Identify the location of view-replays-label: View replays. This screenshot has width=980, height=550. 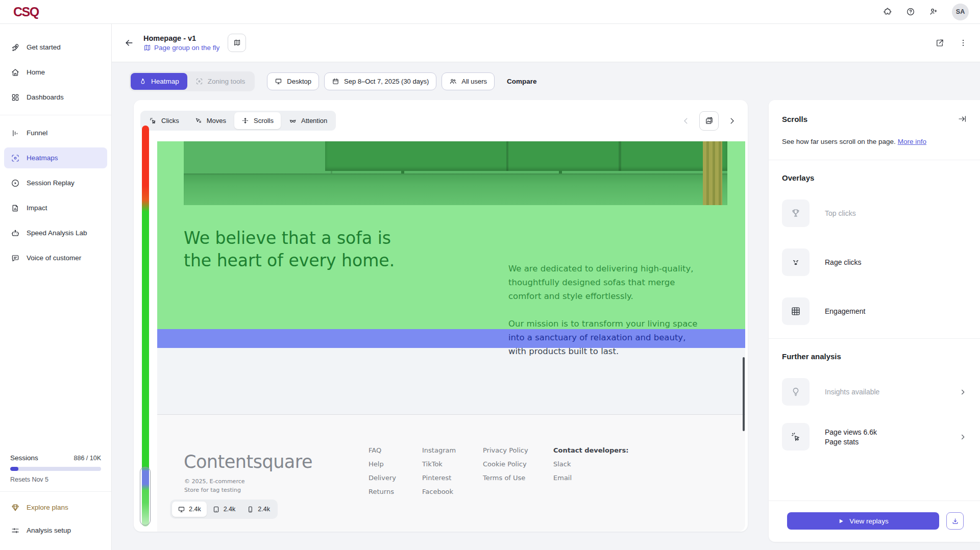
(869, 521).